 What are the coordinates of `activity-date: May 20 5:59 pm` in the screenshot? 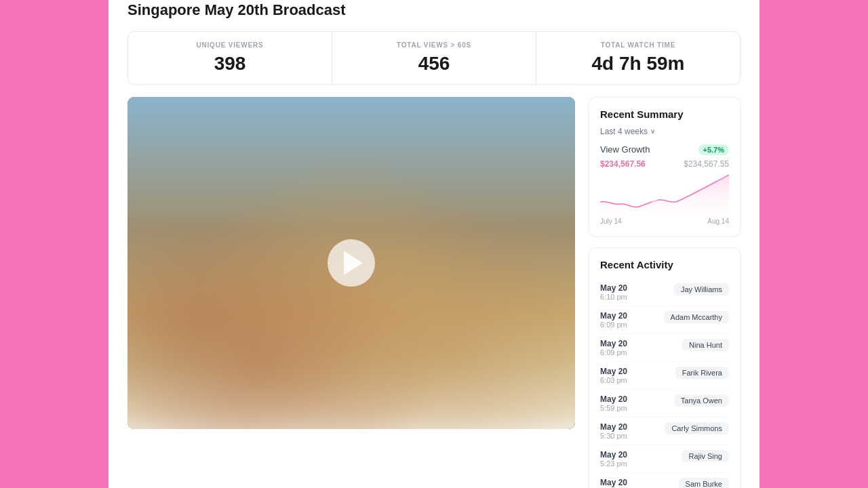 It's located at (614, 403).